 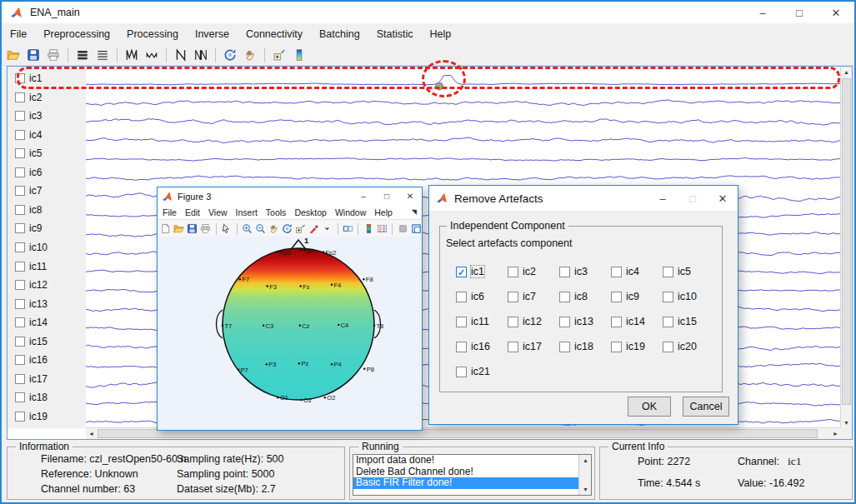 What do you see at coordinates (439, 86) in the screenshot?
I see `datatip-marker` at bounding box center [439, 86].